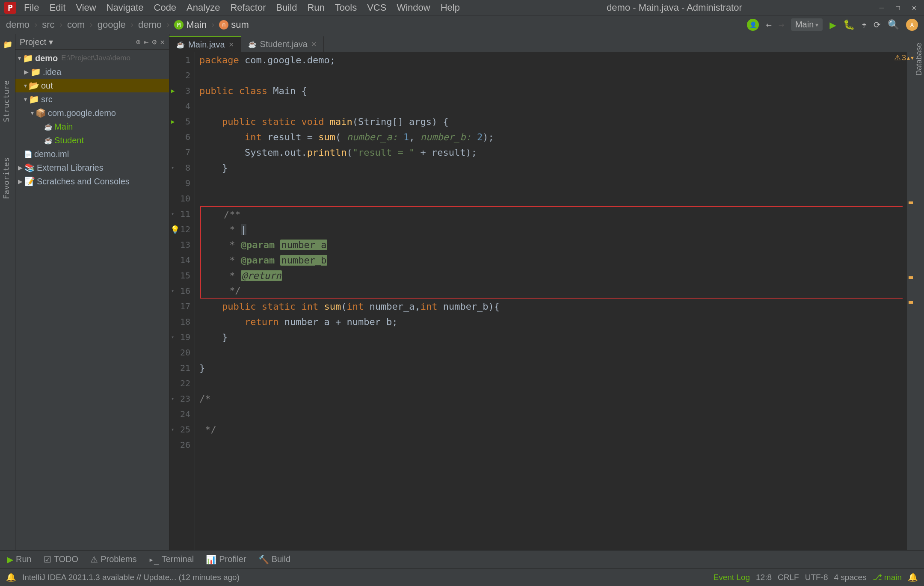  What do you see at coordinates (674, 8) in the screenshot?
I see `window-title: demo - Main.java - Administrator` at bounding box center [674, 8].